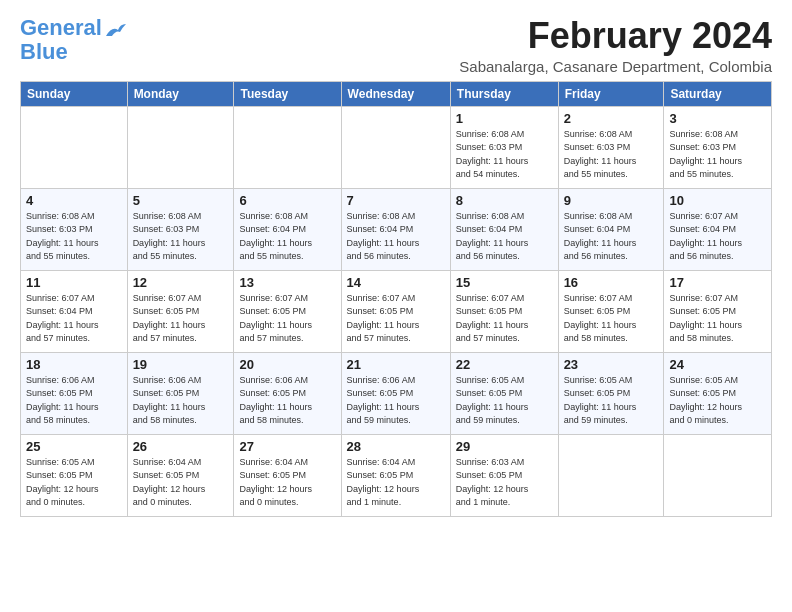  What do you see at coordinates (61, 40) in the screenshot?
I see `logo-text: General Blue` at bounding box center [61, 40].